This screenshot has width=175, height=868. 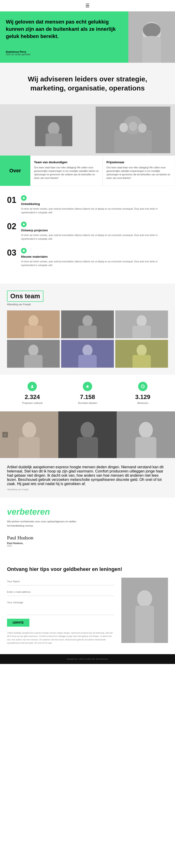 I want to click on sig-name: Paul Hudson,, so click(x=88, y=543).